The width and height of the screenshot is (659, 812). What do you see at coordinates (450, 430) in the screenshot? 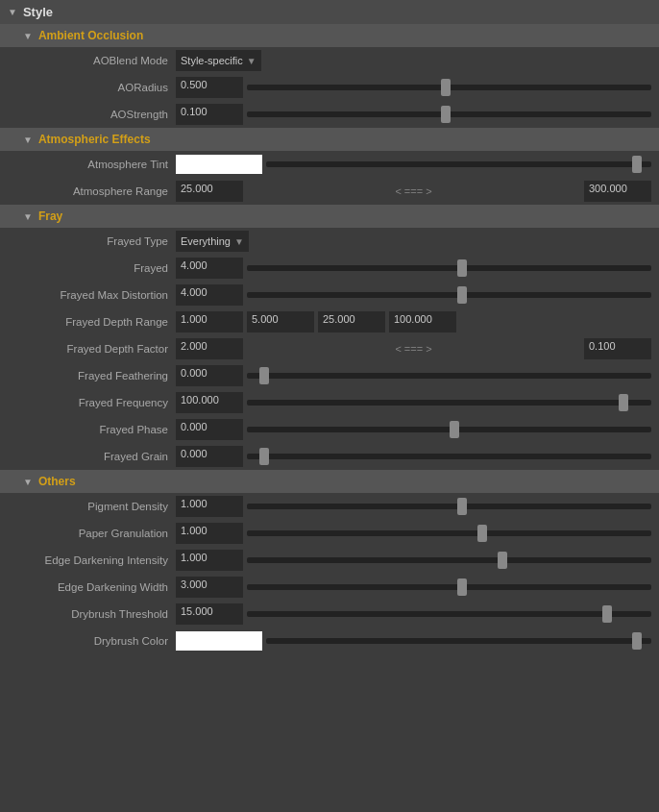
I see `frayed-phase-slider` at bounding box center [450, 430].